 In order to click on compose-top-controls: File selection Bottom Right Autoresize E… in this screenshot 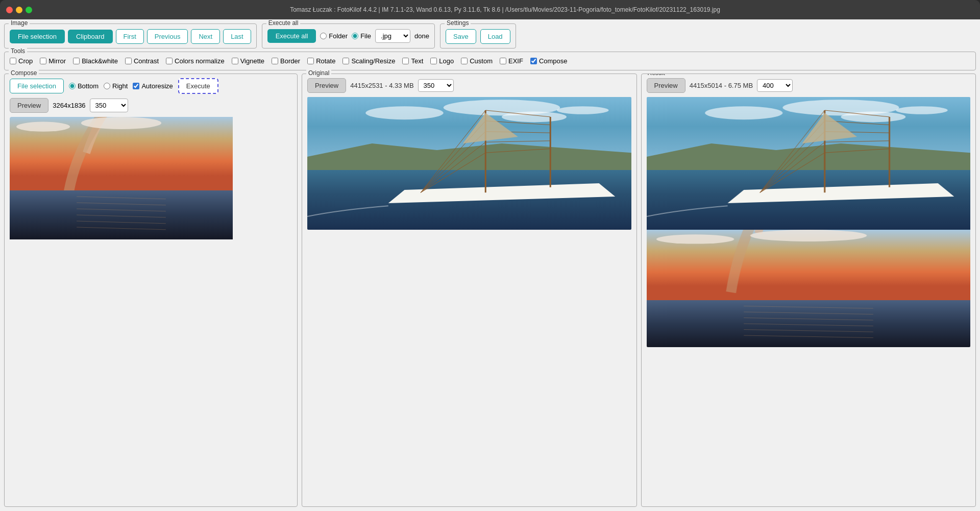, I will do `click(151, 86)`.